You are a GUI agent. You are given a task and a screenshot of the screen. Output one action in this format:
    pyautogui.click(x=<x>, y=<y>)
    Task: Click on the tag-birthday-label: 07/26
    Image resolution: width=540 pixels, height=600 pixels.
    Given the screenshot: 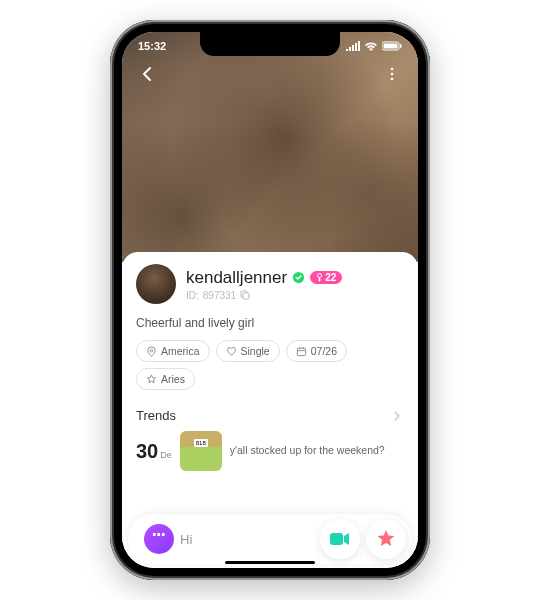 What is the action you would take?
    pyautogui.click(x=324, y=351)
    